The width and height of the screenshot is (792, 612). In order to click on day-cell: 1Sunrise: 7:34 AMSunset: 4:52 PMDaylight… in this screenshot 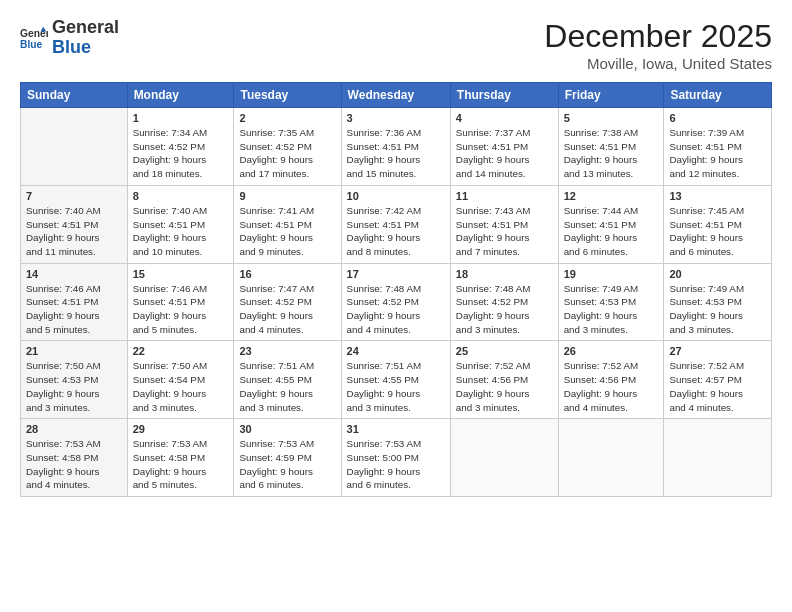, I will do `click(180, 147)`.